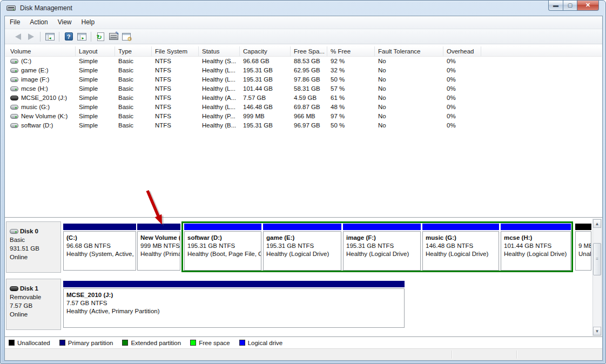  What do you see at coordinates (50, 37) in the screenshot?
I see `show-console-tree-button: ◂` at bounding box center [50, 37].